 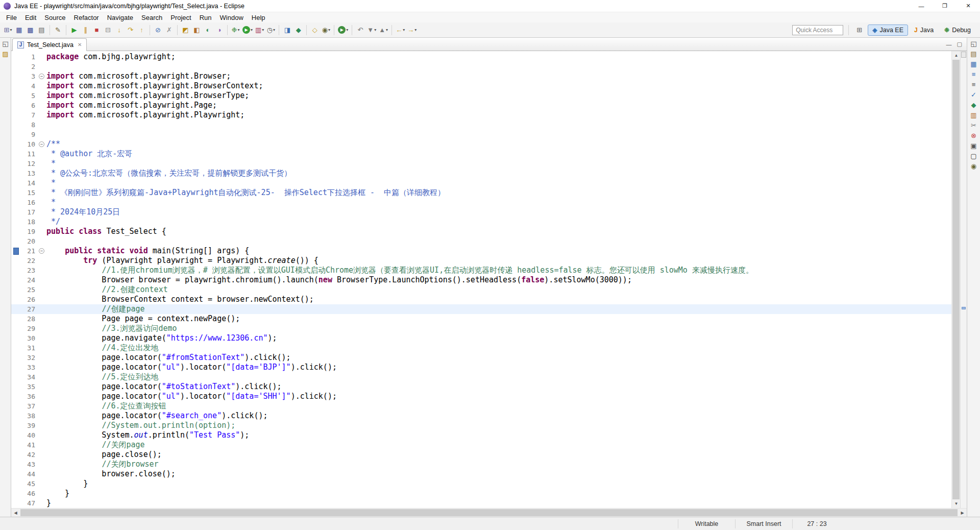 I want to click on menu-navigate: Navigate, so click(x=120, y=17).